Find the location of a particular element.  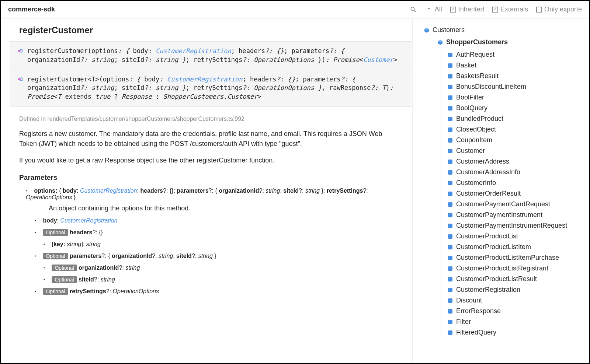

sidebar-item-label: CustomerPaymentCardRequest is located at coordinates (503, 204).